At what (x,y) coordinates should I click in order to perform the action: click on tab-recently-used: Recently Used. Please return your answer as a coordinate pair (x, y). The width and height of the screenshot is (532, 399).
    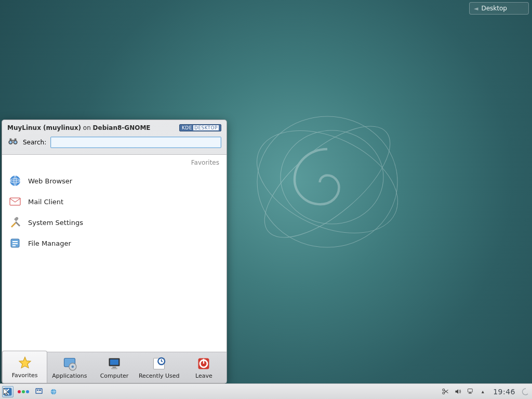
    Looking at the image, I should click on (159, 368).